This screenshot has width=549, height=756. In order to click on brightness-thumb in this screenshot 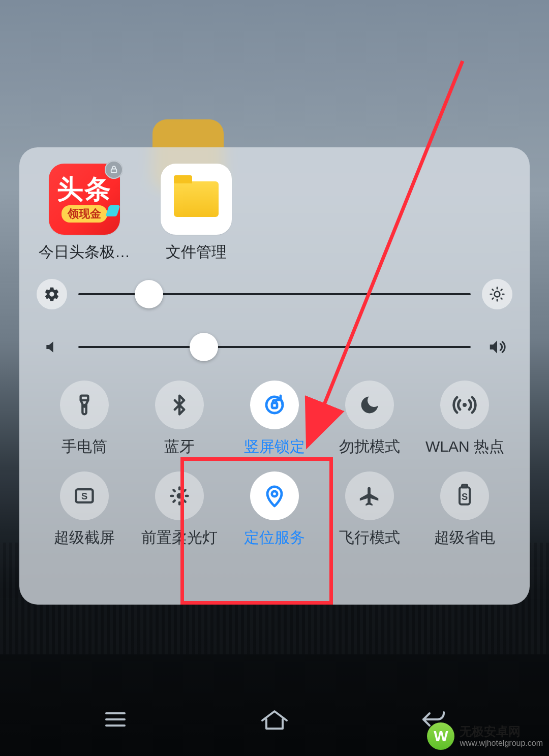, I will do `click(149, 294)`.